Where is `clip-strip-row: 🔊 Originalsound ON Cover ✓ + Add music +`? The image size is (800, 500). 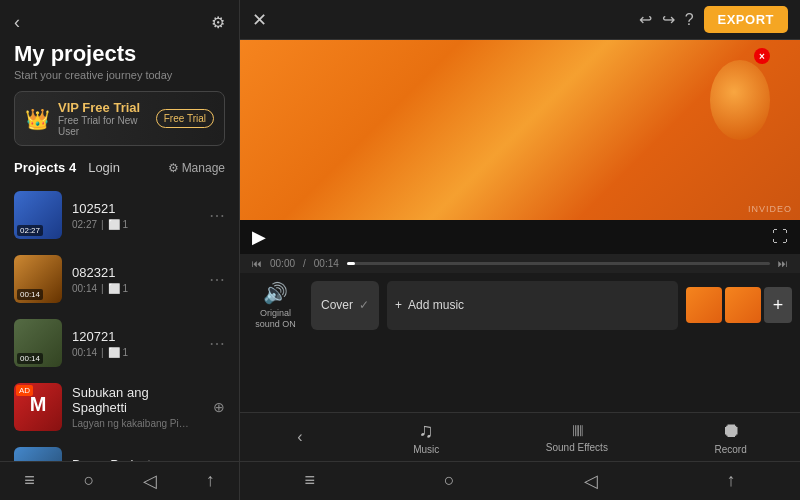
clip-strip-row: 🔊 Originalsound ON Cover ✓ + Add music + is located at coordinates (520, 306).